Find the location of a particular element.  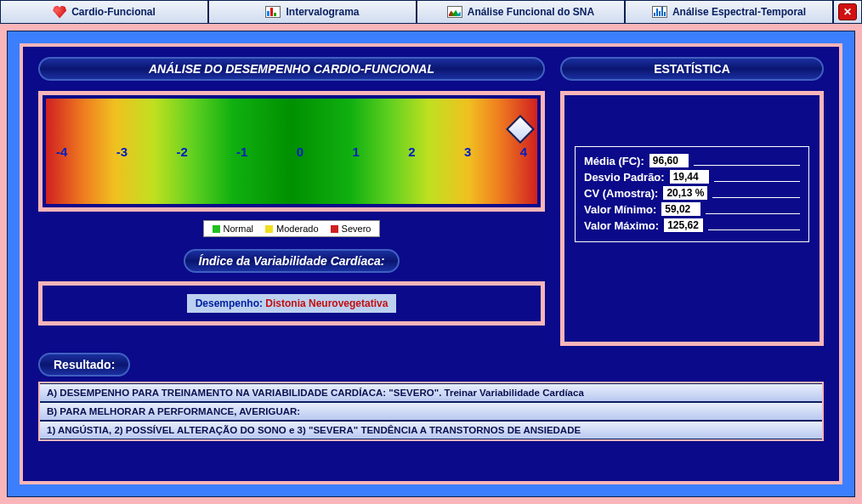

scale-tick: 1 is located at coordinates (356, 151).